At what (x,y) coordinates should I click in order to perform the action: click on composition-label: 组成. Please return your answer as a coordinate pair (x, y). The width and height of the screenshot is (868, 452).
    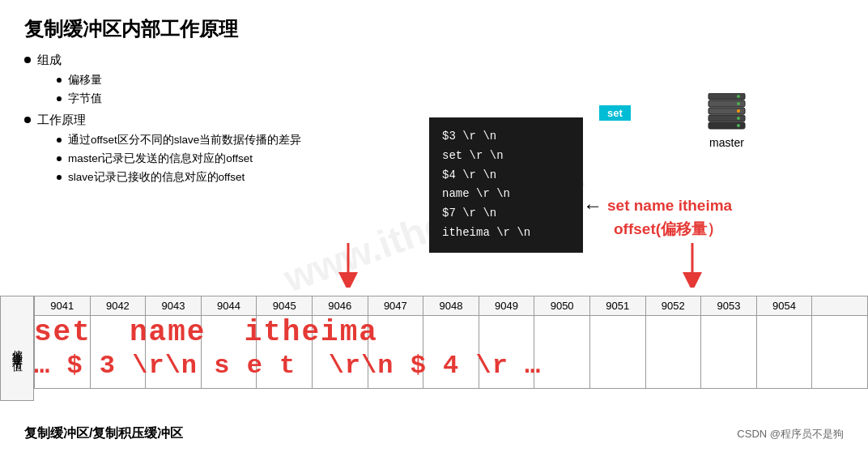
    Looking at the image, I should click on (49, 60).